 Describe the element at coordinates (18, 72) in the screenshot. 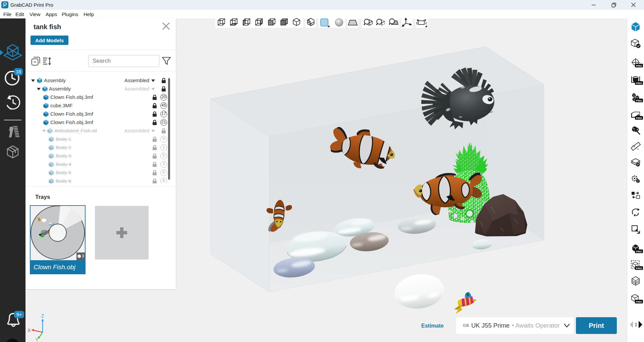

I see `svg-text: 18` at that location.